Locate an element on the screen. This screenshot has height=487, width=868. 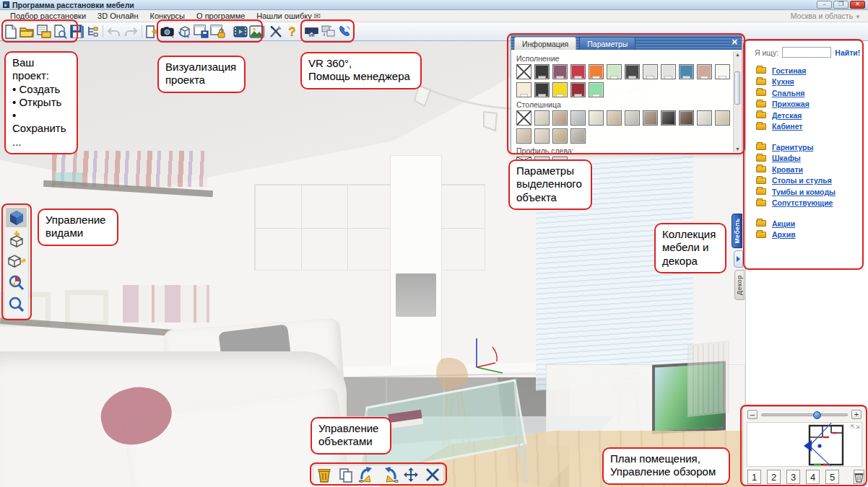
new-project-button is located at coordinates (10, 32).